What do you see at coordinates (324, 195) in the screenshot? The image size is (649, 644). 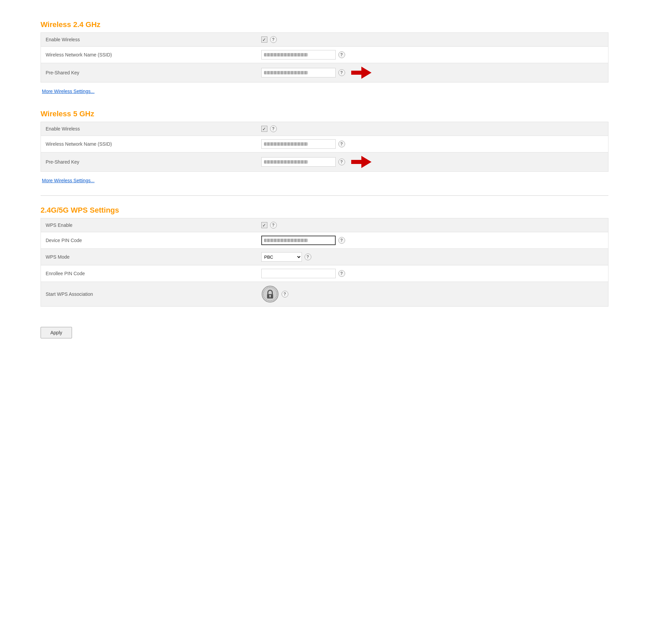 I see `section-divider` at bounding box center [324, 195].